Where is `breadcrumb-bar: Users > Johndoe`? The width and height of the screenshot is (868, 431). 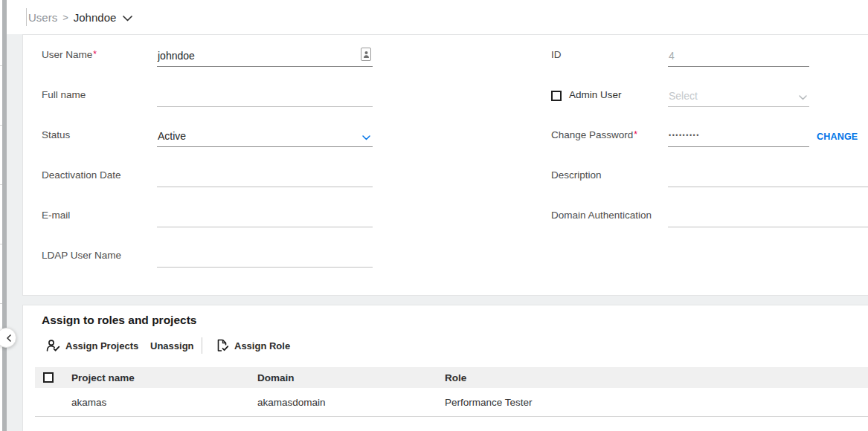 breadcrumb-bar: Users > Johndoe is located at coordinates (437, 17).